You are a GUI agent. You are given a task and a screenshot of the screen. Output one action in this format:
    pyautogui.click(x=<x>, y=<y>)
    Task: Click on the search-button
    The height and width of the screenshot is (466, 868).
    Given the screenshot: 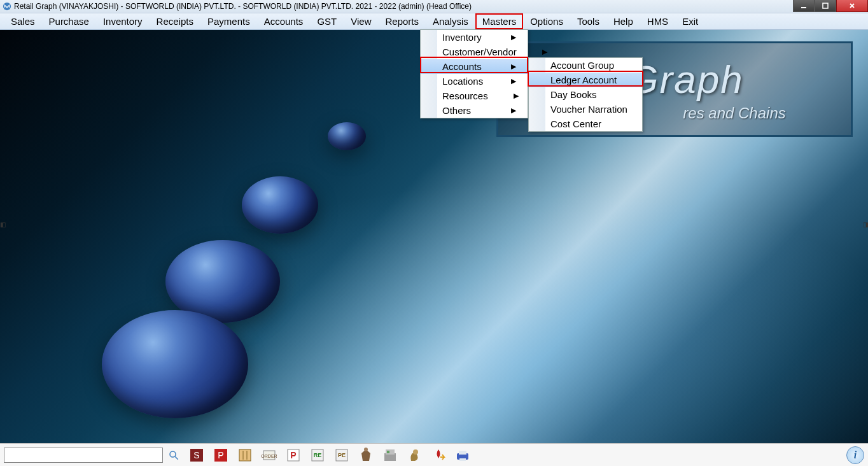 What is the action you would take?
    pyautogui.click(x=174, y=455)
    